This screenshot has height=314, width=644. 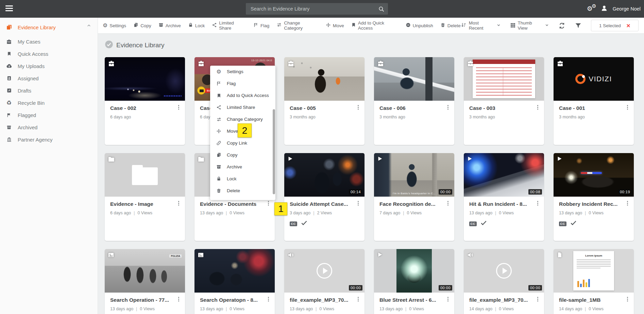 What do you see at coordinates (243, 167) in the screenshot?
I see `context-menu-item-archive: Archive` at bounding box center [243, 167].